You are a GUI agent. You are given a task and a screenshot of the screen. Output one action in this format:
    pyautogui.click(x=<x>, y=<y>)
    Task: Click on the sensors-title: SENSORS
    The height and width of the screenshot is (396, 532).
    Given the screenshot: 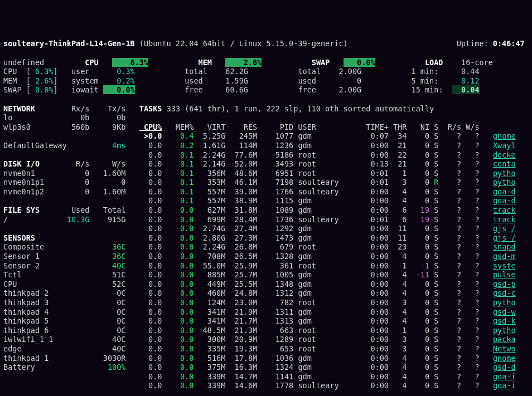 What is the action you would take?
    pyautogui.click(x=65, y=238)
    